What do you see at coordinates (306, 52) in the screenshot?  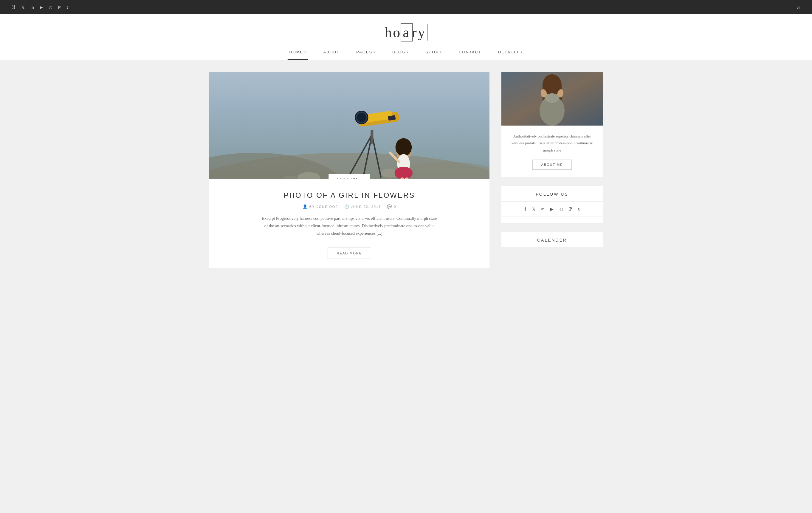 I see `home-caret: ▾` at bounding box center [306, 52].